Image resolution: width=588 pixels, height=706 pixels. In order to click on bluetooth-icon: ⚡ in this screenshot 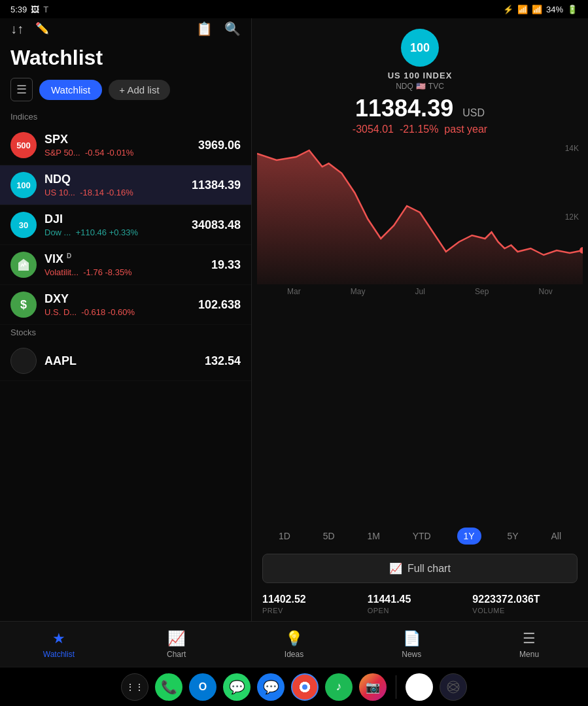, I will do `click(508, 9)`.